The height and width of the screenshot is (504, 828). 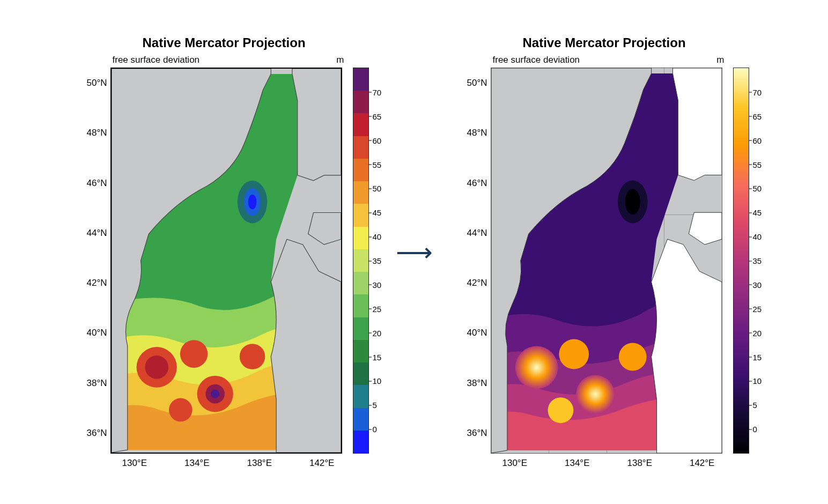 What do you see at coordinates (224, 43) in the screenshot?
I see `left-title: Native Mercator Projection` at bounding box center [224, 43].